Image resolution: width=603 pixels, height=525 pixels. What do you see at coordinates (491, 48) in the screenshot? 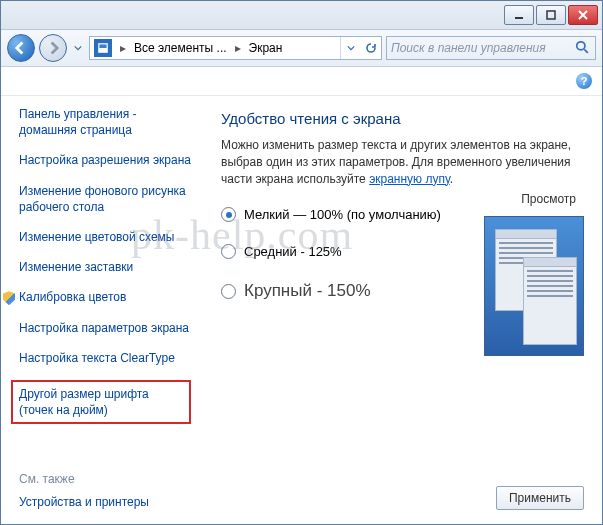
I see `search-input: Поиск в панели управления` at bounding box center [491, 48].